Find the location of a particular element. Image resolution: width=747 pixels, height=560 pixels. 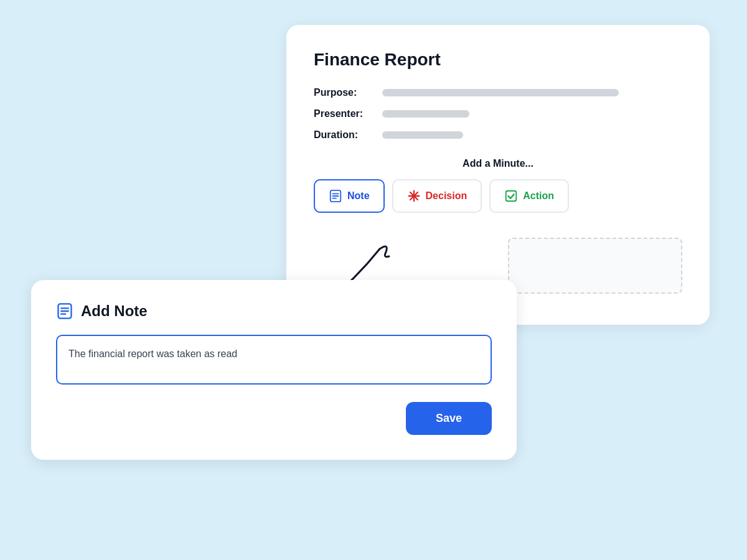

note-actions: Save is located at coordinates (274, 418).